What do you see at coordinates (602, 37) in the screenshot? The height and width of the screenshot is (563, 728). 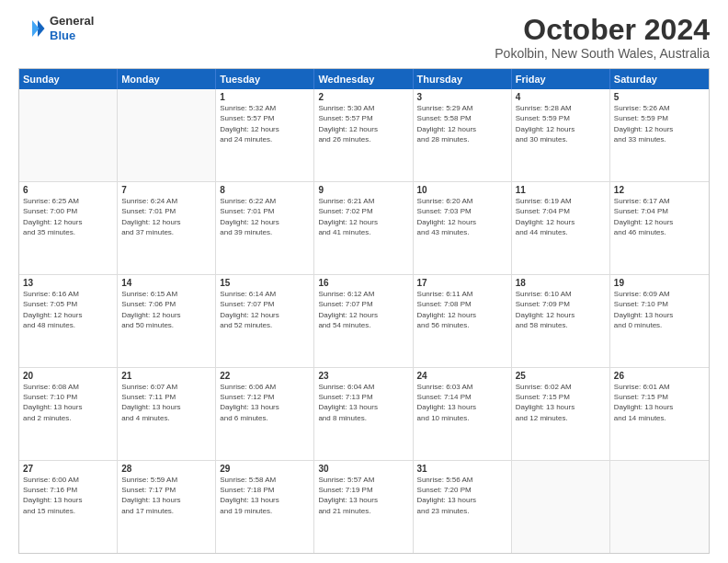 I see `title-block: October 2024 Pokolbin, New South Wales, …` at bounding box center [602, 37].